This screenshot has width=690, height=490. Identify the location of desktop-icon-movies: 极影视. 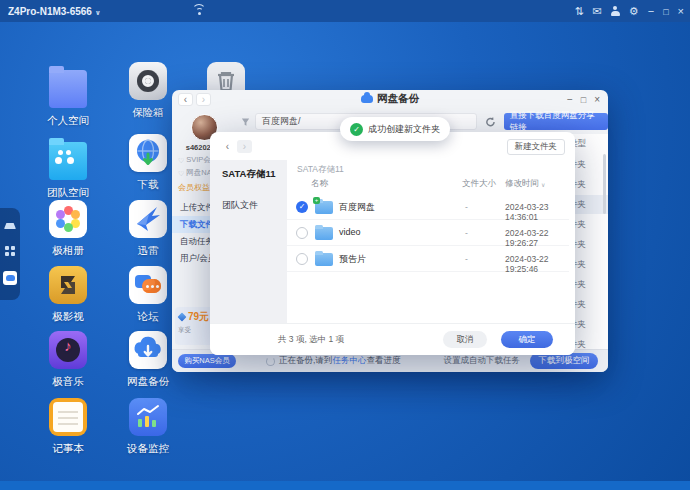
(68, 295).